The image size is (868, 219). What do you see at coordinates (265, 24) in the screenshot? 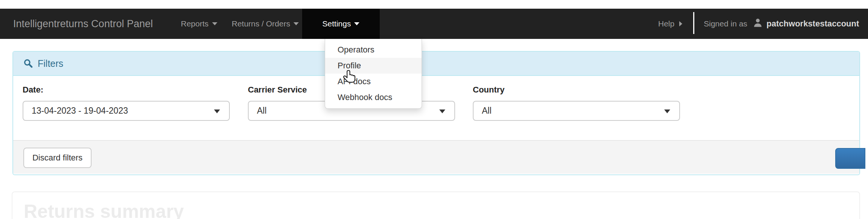
I see `nav-item-returns-orders: Returns / Orders` at bounding box center [265, 24].